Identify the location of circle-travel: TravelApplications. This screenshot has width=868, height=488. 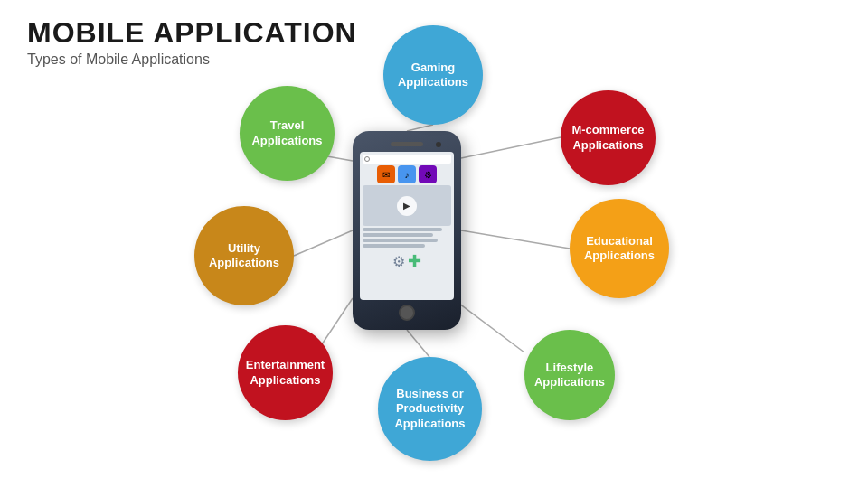
(288, 134).